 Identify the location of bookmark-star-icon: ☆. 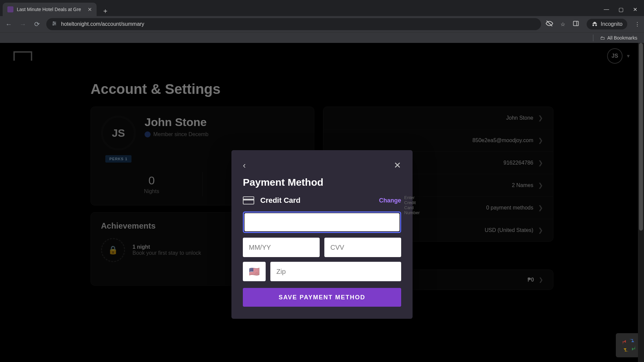
(563, 24).